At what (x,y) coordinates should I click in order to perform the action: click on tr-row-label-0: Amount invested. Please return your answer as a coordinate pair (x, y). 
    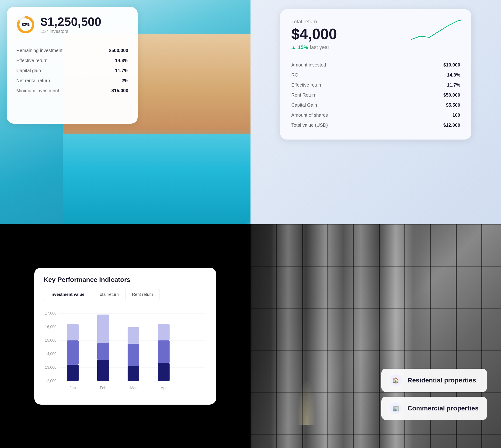
    Looking at the image, I should click on (309, 65).